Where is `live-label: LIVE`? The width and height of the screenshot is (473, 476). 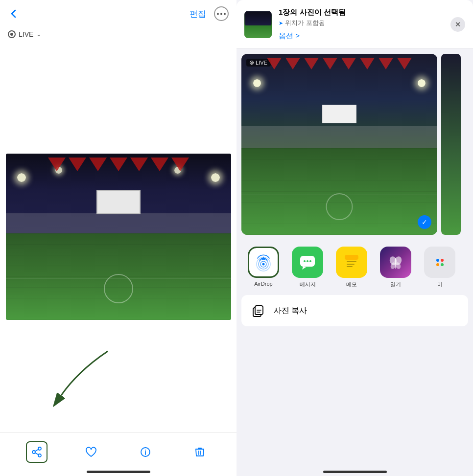
live-label: LIVE is located at coordinates (26, 34).